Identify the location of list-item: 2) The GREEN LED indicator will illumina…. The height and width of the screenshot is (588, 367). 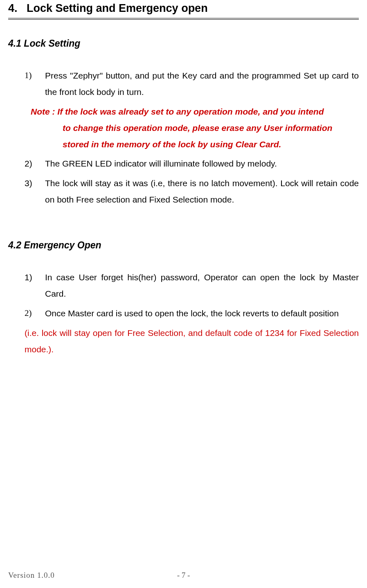
(191, 164).